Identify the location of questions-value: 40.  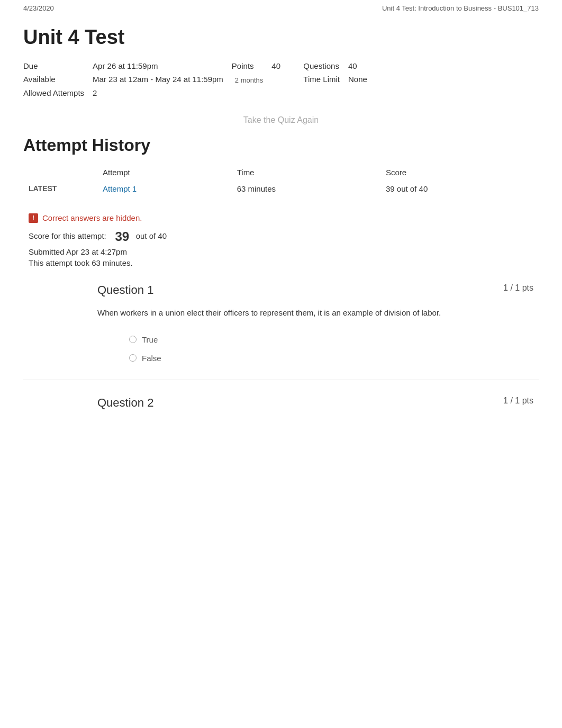
(362, 66).